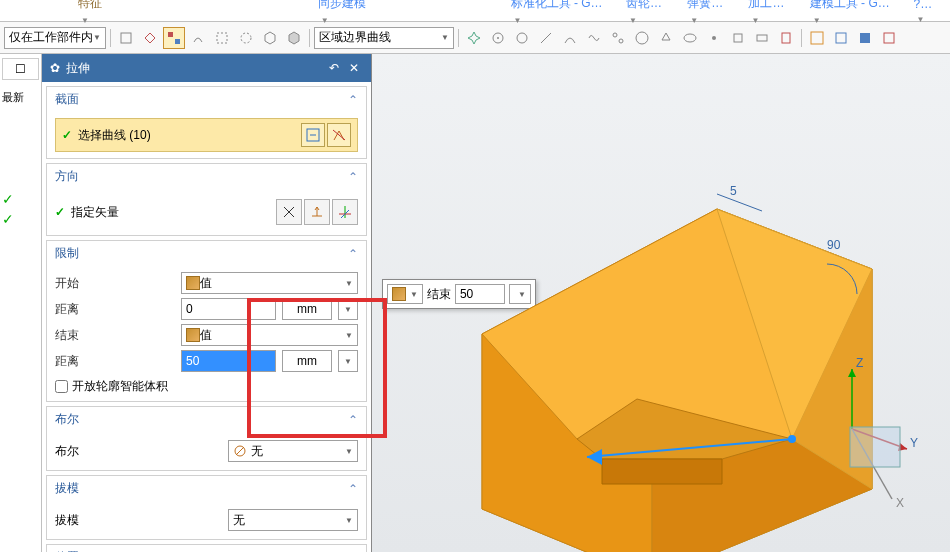 The width and height of the screenshot is (950, 552). I want to click on tab-machining: 加工…, so click(770, 14).